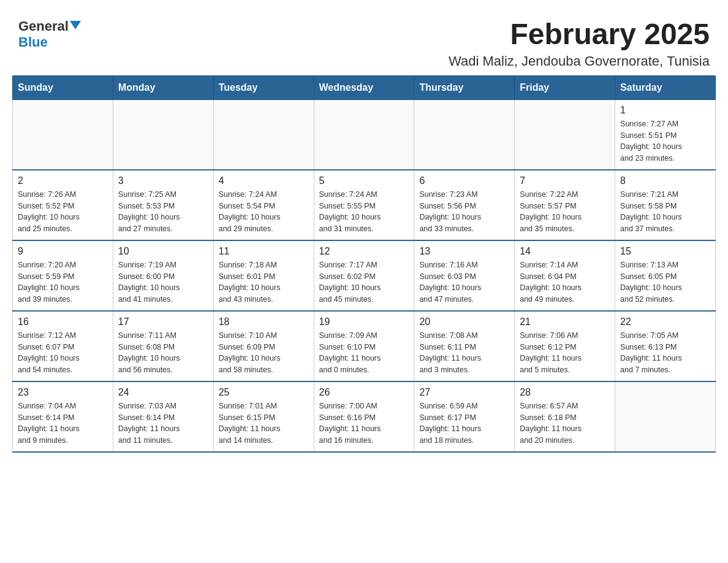 The image size is (728, 563). What do you see at coordinates (665, 110) in the screenshot?
I see `day-number: 1` at bounding box center [665, 110].